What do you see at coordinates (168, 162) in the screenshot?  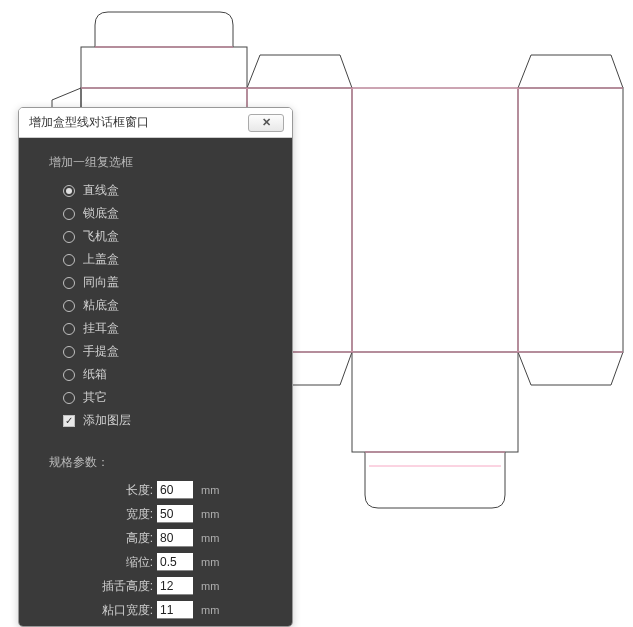 I see `box-type-group-title: 增加一组复选框` at bounding box center [168, 162].